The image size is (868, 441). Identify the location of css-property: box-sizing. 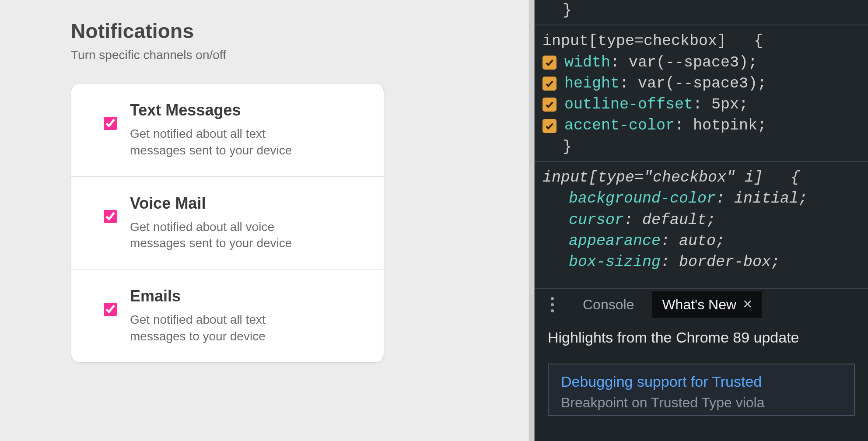
(615, 262).